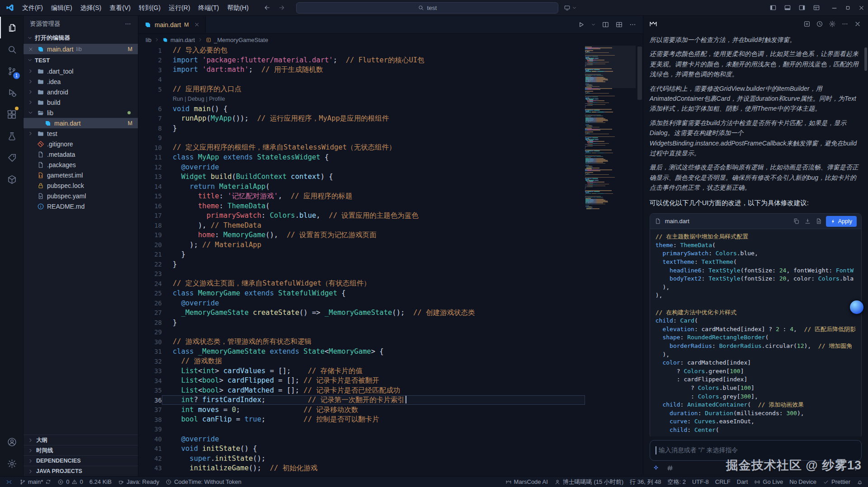 This screenshot has height=487, width=868. Describe the element at coordinates (362, 468) in the screenshot. I see `code-line: 43 initializeGame(); // 初始化游戏` at that location.